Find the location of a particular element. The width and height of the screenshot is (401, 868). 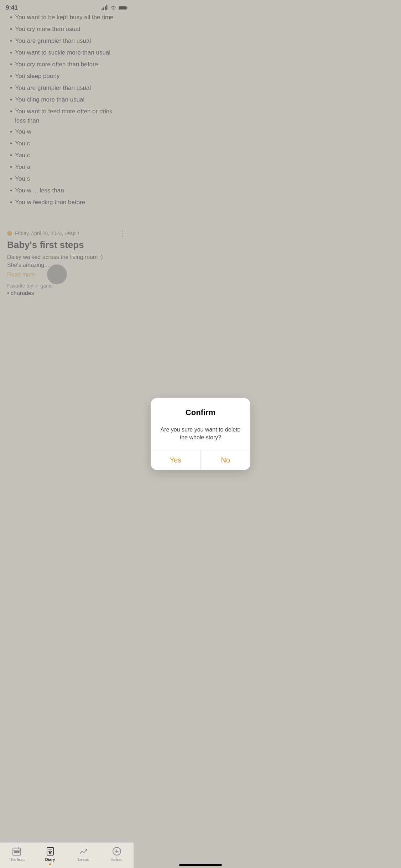

modal-overlay: Confirm Are you sure you want to delete … is located at coordinates (67, 148).